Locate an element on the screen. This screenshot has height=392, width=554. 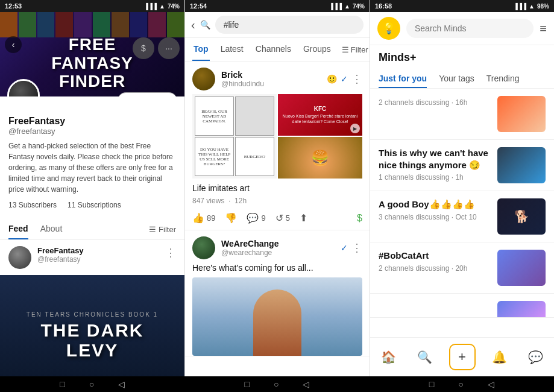
post-header: FreeFantasy @freefantasy ⋮ is located at coordinates (92, 258).